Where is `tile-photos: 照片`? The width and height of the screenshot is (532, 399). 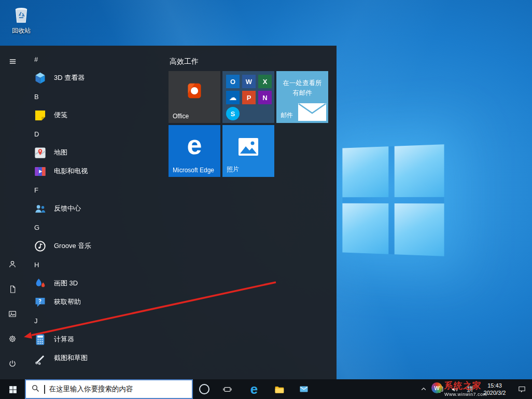 tile-photos: 照片 is located at coordinates (248, 151).